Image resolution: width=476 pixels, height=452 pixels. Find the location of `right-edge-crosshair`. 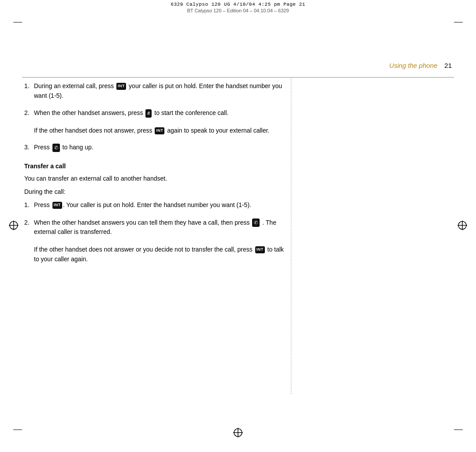

right-edge-crosshair is located at coordinates (462, 226).